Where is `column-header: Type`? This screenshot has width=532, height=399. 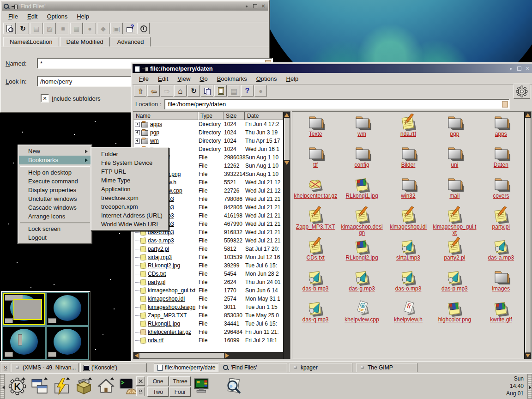
column-header: Type is located at coordinates (211, 116).